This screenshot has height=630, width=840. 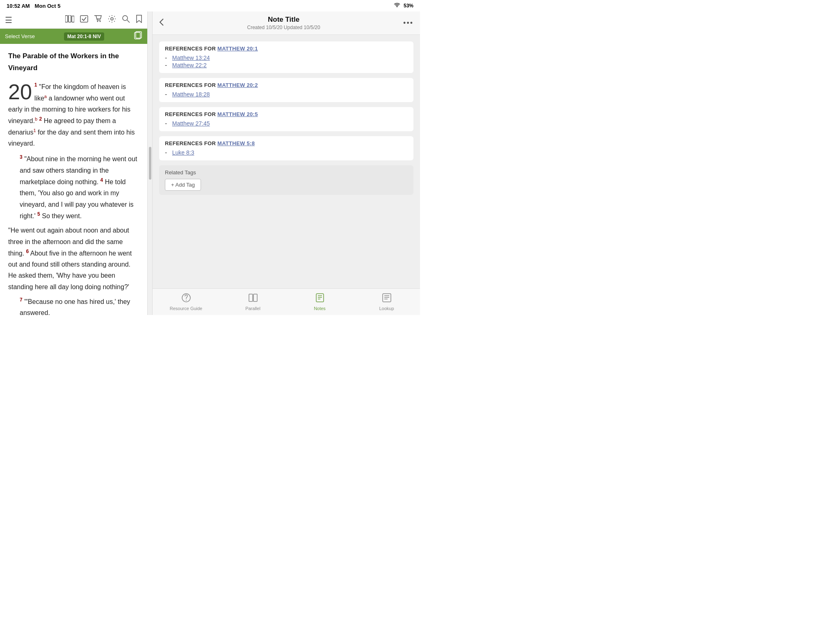 I want to click on toolbar-right, so click(x=104, y=20).